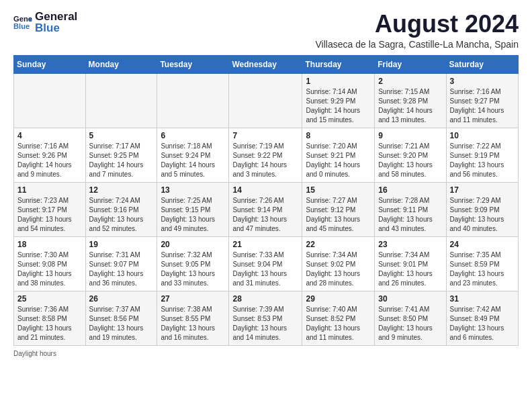 Image resolution: width=532 pixels, height=411 pixels. I want to click on day-number: 31, so click(482, 299).